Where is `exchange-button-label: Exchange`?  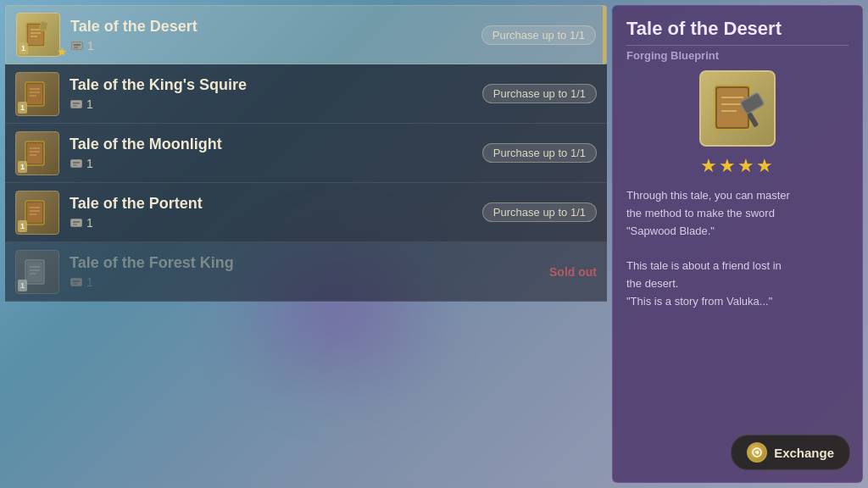
exchange-button-label: Exchange is located at coordinates (804, 452).